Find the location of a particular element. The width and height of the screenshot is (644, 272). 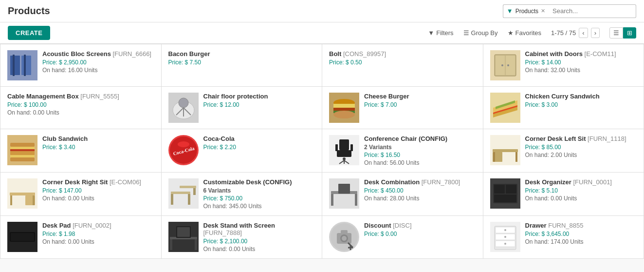

product-card: Acoustic Bloc Screens [FURN_6666] Price:… is located at coordinates (81, 65).